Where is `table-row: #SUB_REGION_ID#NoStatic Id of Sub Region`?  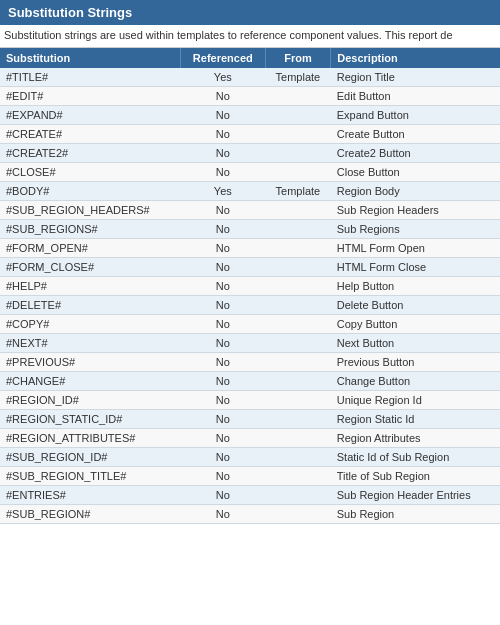
table-row: #SUB_REGION_ID#NoStatic Id of Sub Region is located at coordinates (250, 458).